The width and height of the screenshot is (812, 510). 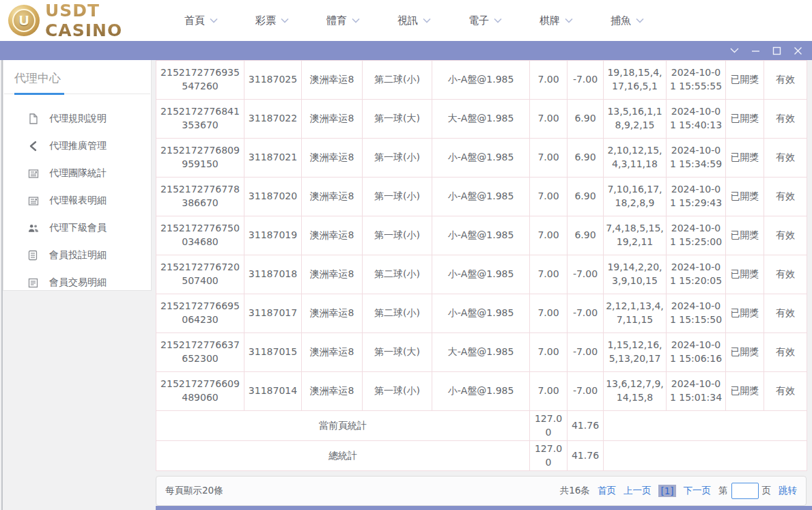 I want to click on active-underline, so click(x=40, y=94).